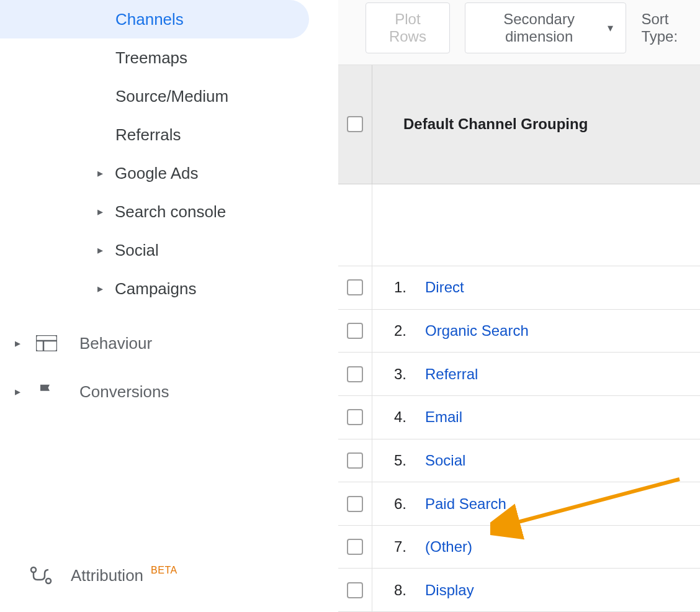  What do you see at coordinates (170, 212) in the screenshot?
I see `sidebar-item-label: Search console` at bounding box center [170, 212].